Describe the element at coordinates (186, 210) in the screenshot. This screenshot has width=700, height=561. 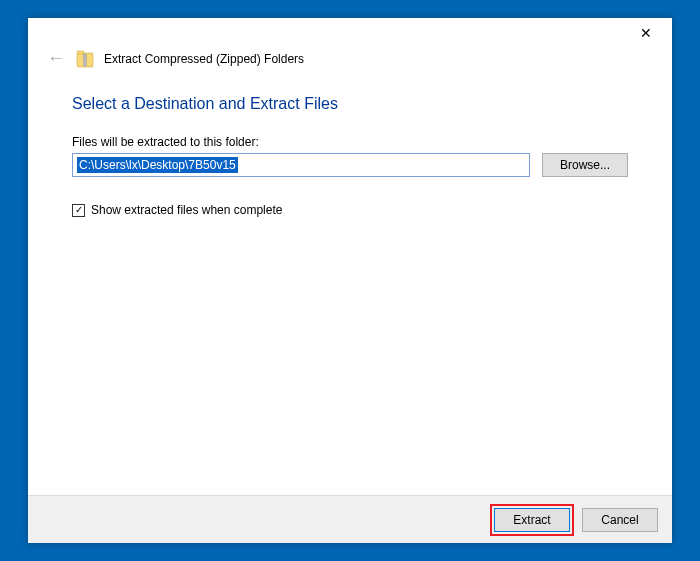
I see `show-files-label: Show extracted files when complete` at that location.